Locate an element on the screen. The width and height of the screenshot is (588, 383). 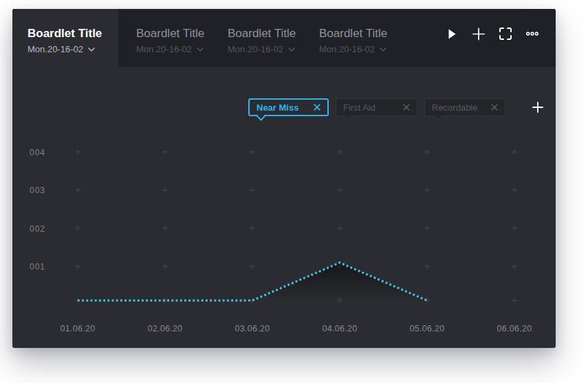
play-icon is located at coordinates (452, 34).